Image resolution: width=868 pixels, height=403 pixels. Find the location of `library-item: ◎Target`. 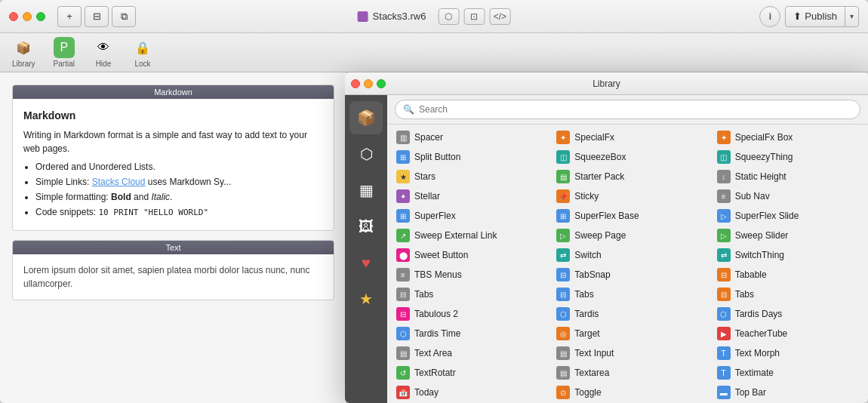

library-item: ◎Target is located at coordinates (627, 334).